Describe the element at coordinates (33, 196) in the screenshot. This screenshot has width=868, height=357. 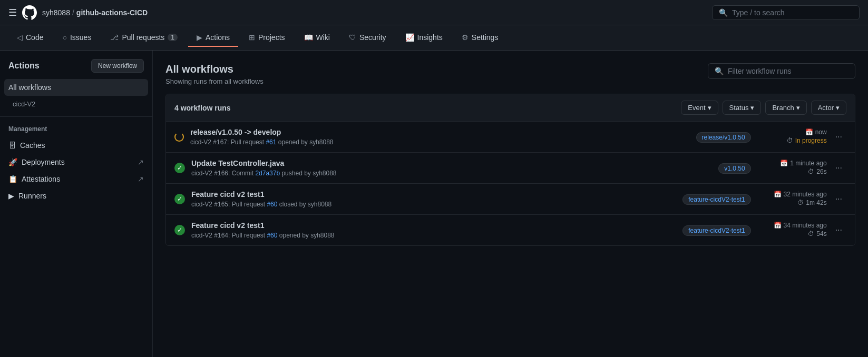
I see `runners-label: Runners` at that location.